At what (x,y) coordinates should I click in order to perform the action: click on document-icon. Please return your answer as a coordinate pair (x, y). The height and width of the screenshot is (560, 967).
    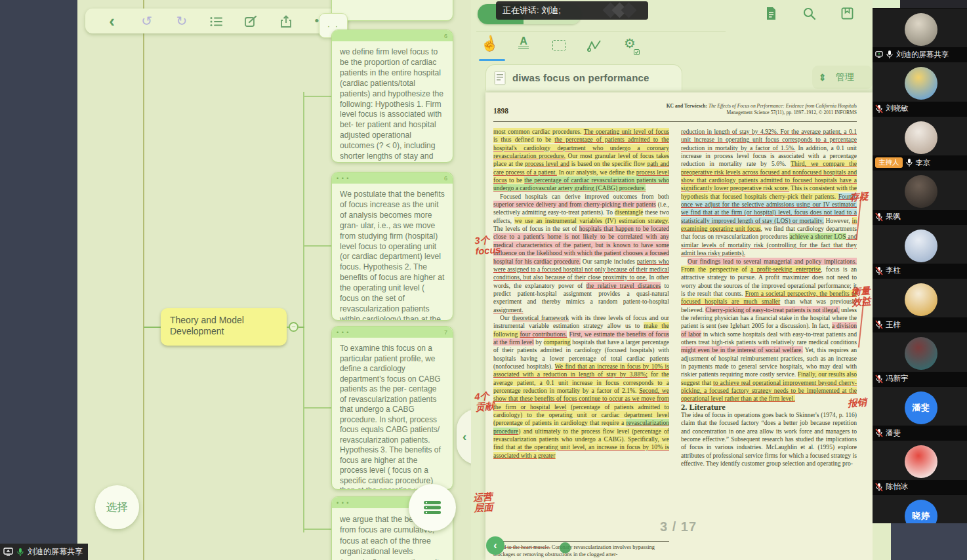
    Looking at the image, I should click on (771, 14).